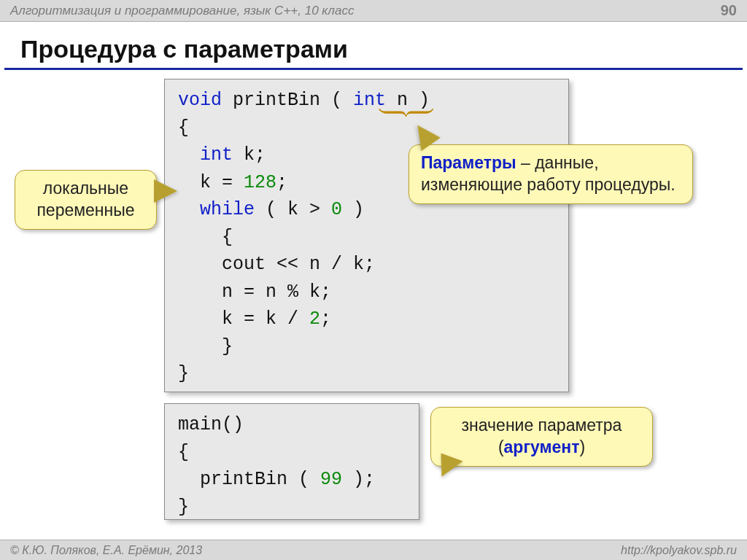  What do you see at coordinates (292, 462) in the screenshot?
I see `code-block-main: main() { printBin ( 99 ); }` at bounding box center [292, 462].